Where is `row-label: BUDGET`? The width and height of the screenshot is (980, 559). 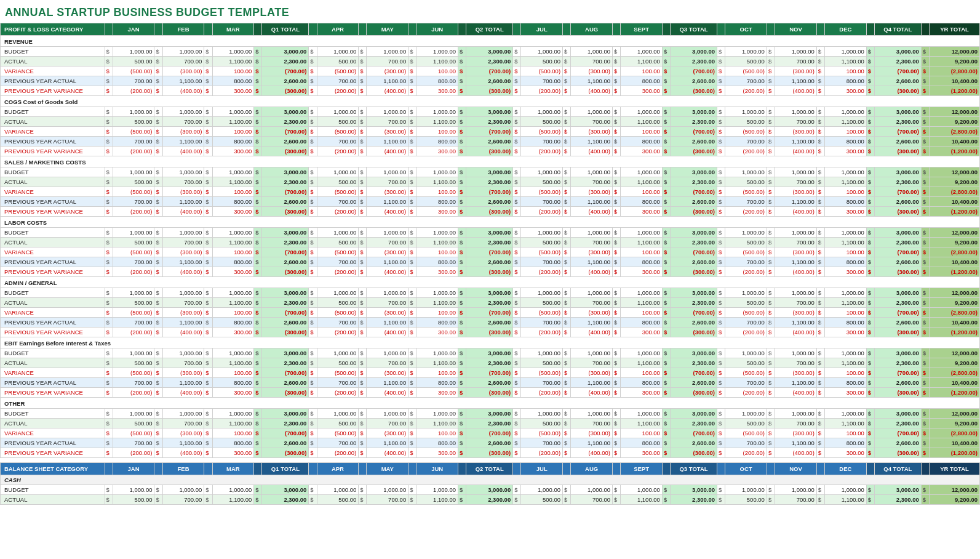 row-label: BUDGET is located at coordinates (53, 172).